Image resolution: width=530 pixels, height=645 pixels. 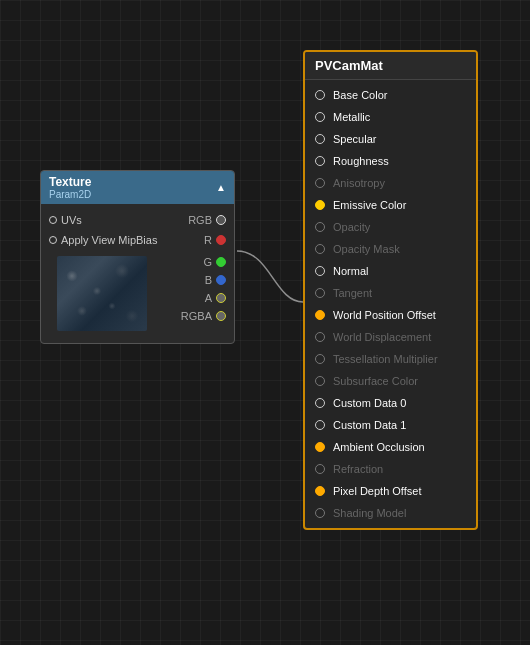 I want to click on ao-label: Ambient Occlusion, so click(x=379, y=447).